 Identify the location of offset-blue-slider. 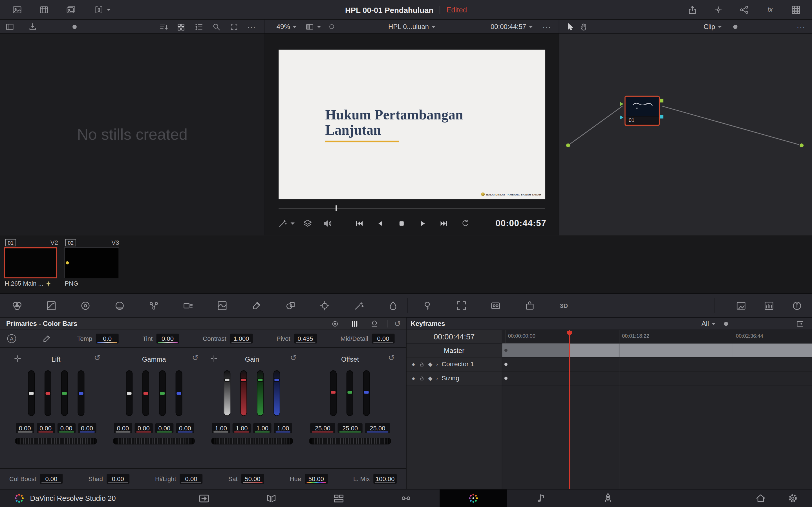
(366, 393).